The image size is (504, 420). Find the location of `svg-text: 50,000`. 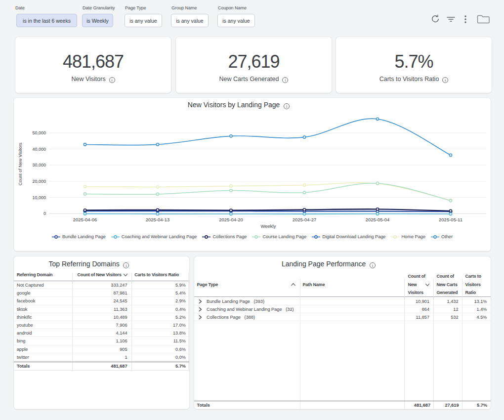

svg-text: 50,000 is located at coordinates (39, 133).